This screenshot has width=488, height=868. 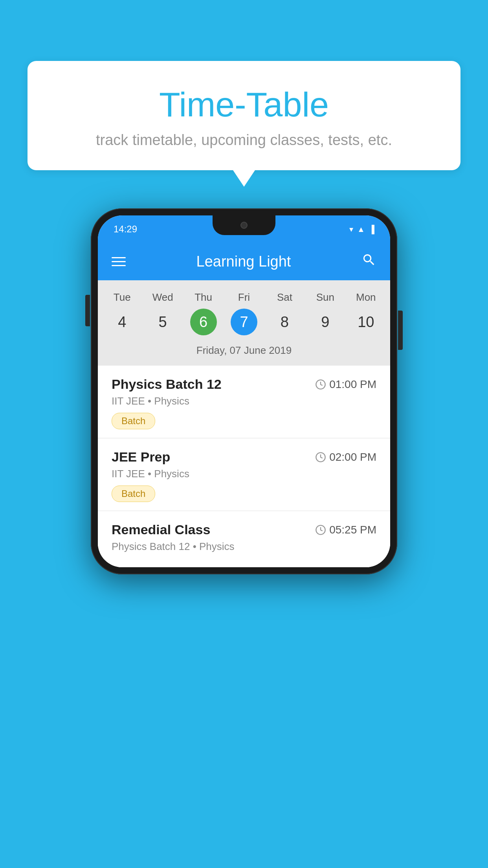 What do you see at coordinates (244, 225) in the screenshot?
I see `notch-cutout` at bounding box center [244, 225].